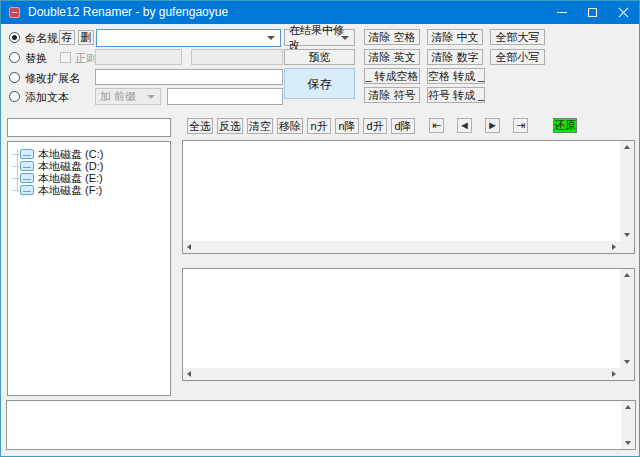 The image size is (640, 457). I want to click on space-to-underscore-button: 空格 转成 _, so click(456, 76).